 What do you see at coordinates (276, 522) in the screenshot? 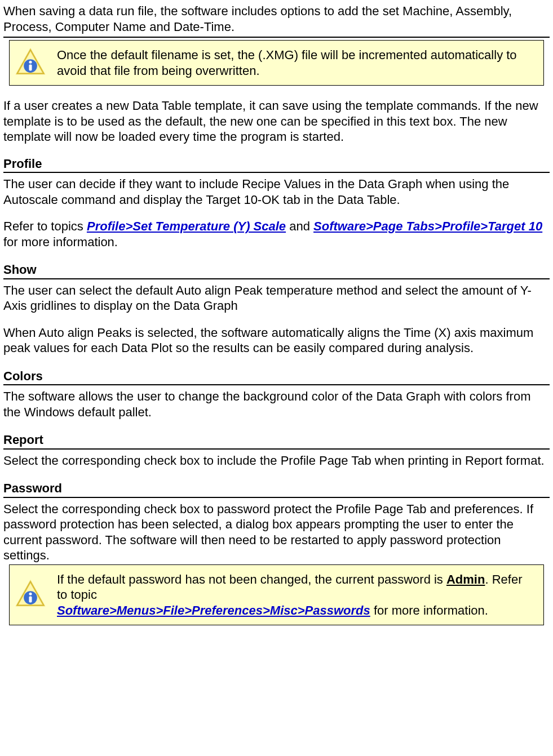
I see `section-password: Password Select the corresponding check …` at bounding box center [276, 522].